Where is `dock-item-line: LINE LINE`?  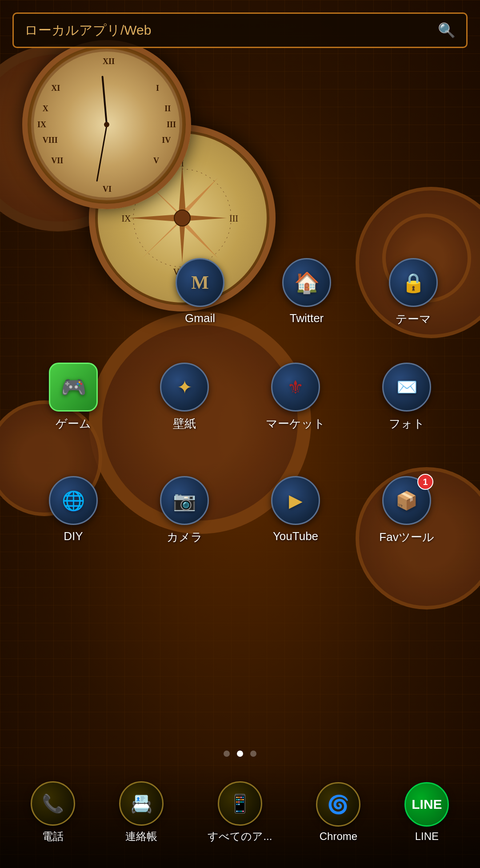 dock-item-line: LINE LINE is located at coordinates (427, 812).